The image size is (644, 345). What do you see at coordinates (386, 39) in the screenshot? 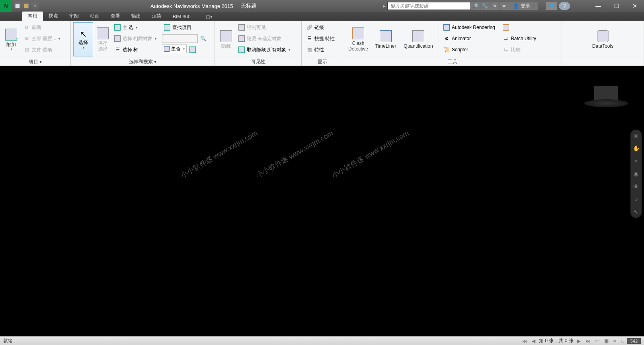
I see `timeliner-button: TimeLiner` at bounding box center [386, 39].